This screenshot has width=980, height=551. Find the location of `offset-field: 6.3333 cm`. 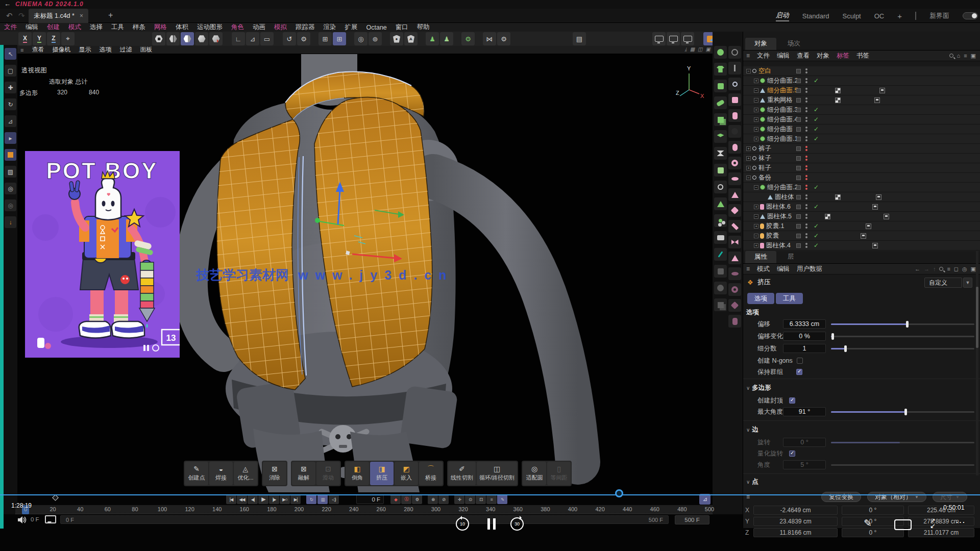

offset-field: 6.3333 cm is located at coordinates (804, 324).